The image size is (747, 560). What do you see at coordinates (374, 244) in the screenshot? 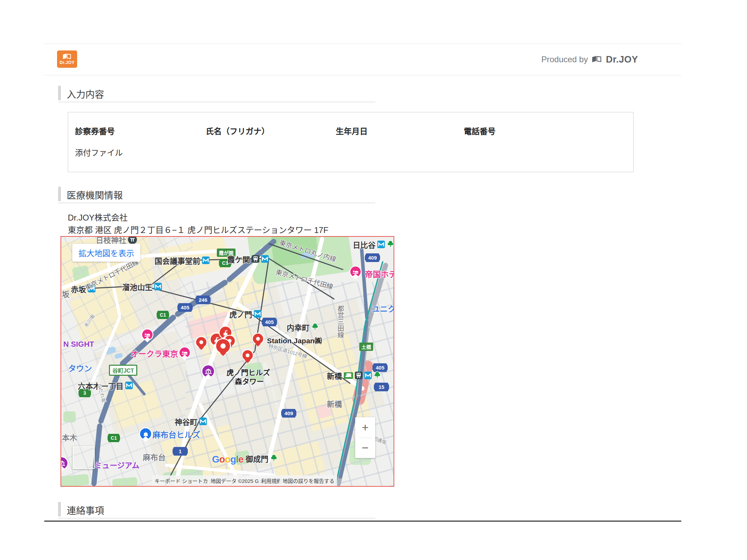
I see `map-label: 日比谷` at bounding box center [374, 244].